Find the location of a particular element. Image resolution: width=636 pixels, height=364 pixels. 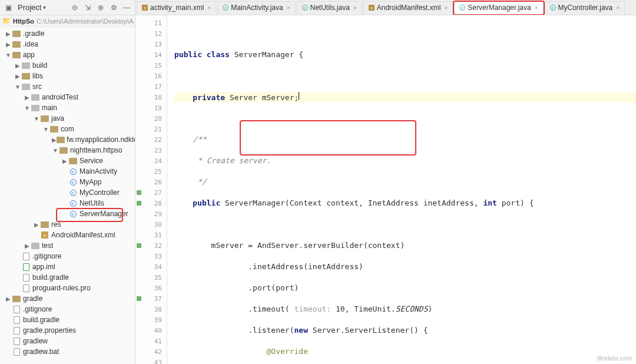

line-number: 11 is located at coordinates (151, 23).